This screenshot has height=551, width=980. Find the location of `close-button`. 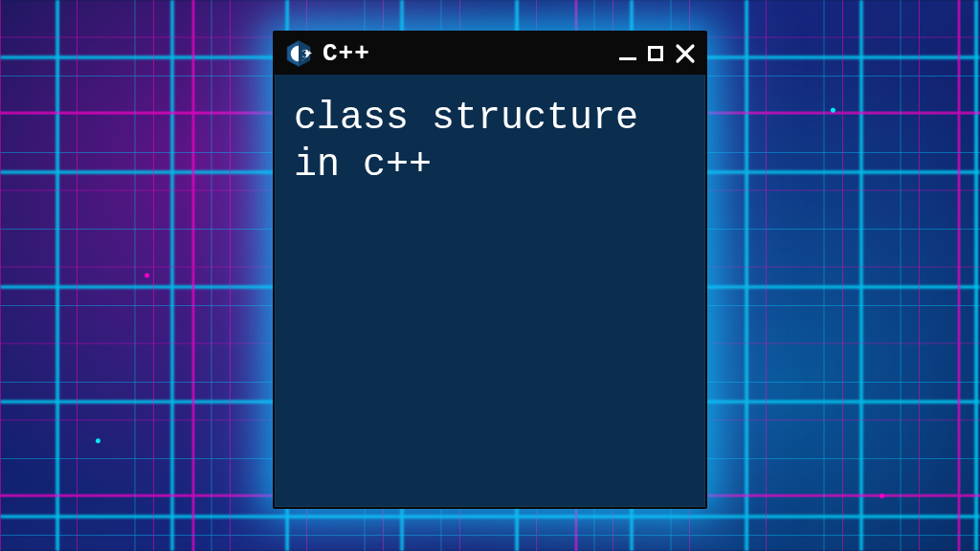

close-button is located at coordinates (685, 54).